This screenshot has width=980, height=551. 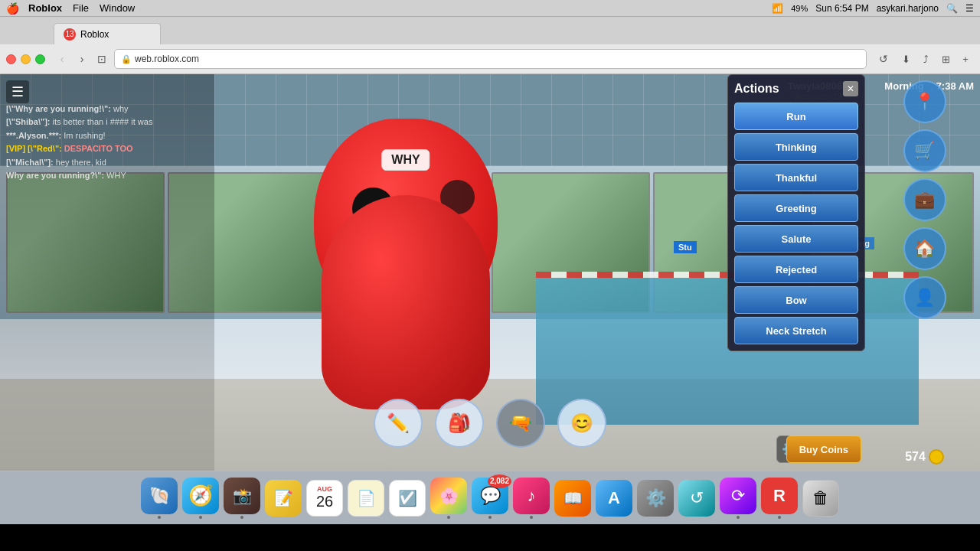 What do you see at coordinates (873, 8) in the screenshot?
I see `menubar-right: 📶 49% Sun 6:54 PM asykari.harjono 🔍 ☰` at bounding box center [873, 8].